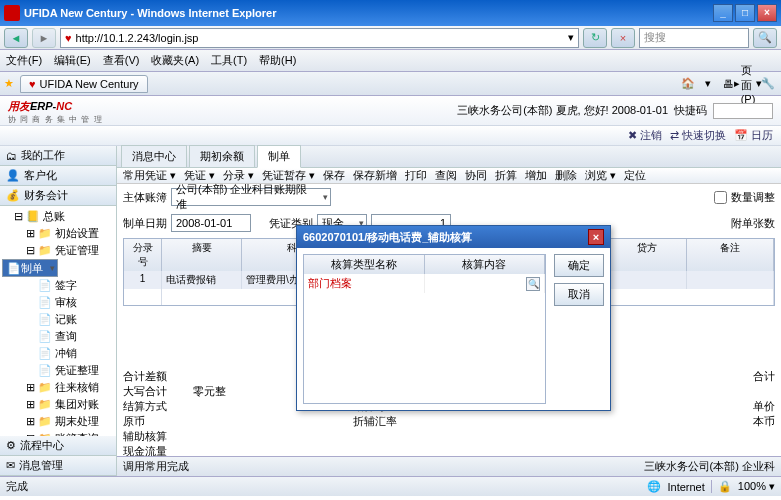 The width and height of the screenshot is (781, 500). Describe the element at coordinates (688, 84) in the screenshot. I see `home-icon: 🏠` at that location.